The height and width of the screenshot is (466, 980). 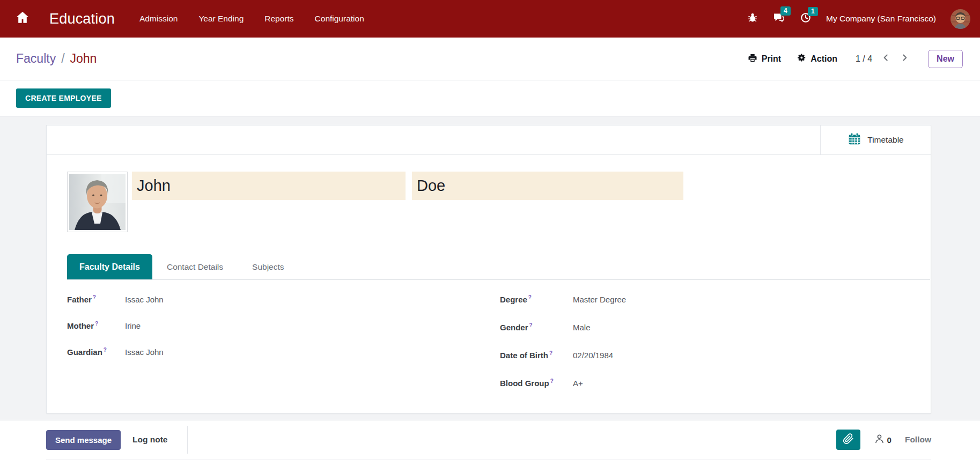 What do you see at coordinates (563, 327) in the screenshot?
I see `field-row-gender: Gender? Male` at bounding box center [563, 327].